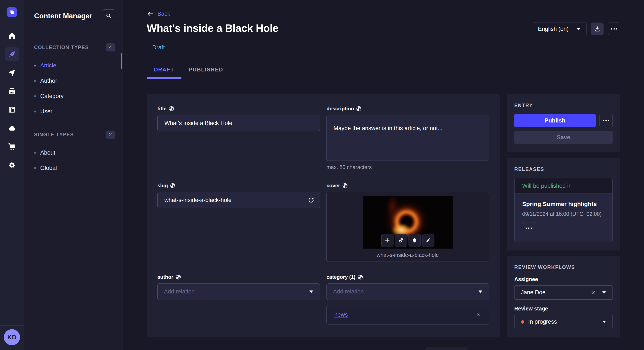  Describe the element at coordinates (74, 47) in the screenshot. I see `collection-types-header: COLLECTION TYPES 4` at that location.